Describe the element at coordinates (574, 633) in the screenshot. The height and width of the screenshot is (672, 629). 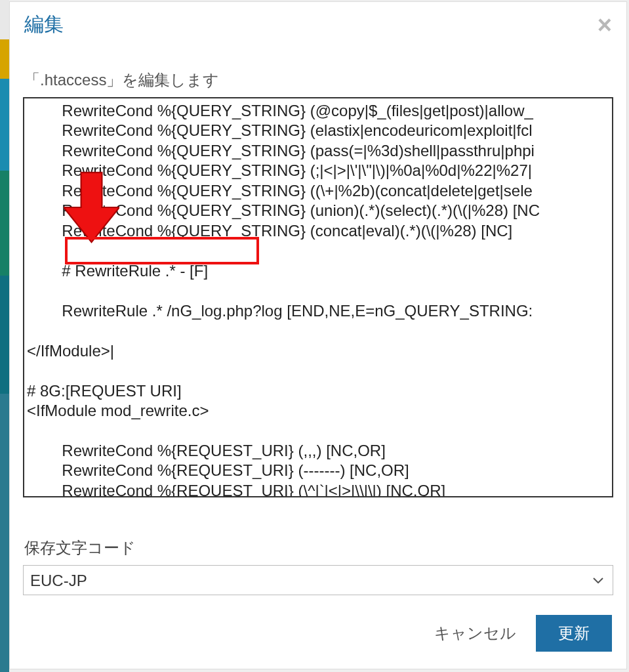
I see `submit-button: 更新` at that location.